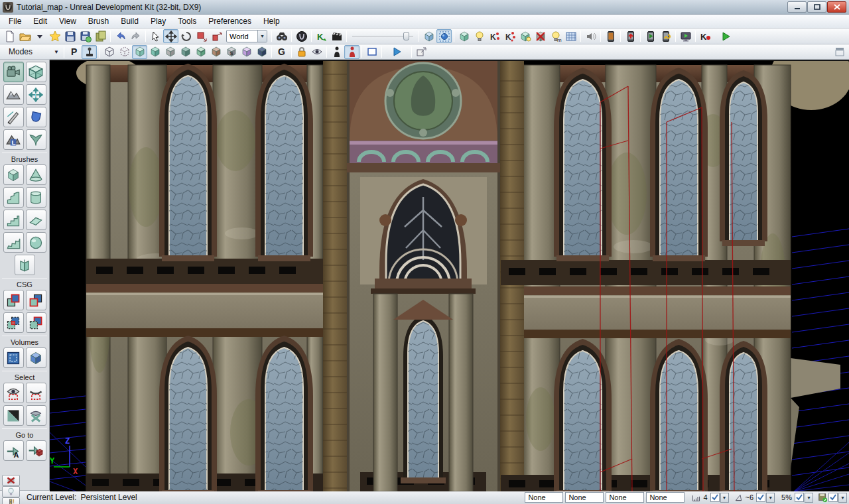  I want to click on builder-brush-toggle-button, so click(444, 36).